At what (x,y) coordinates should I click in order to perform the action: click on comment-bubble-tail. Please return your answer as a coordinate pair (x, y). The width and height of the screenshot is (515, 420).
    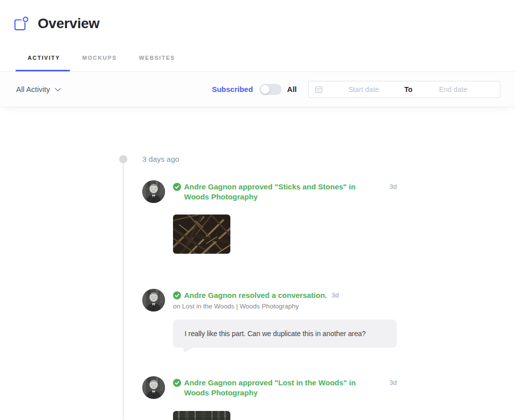
    Looking at the image, I should click on (188, 350).